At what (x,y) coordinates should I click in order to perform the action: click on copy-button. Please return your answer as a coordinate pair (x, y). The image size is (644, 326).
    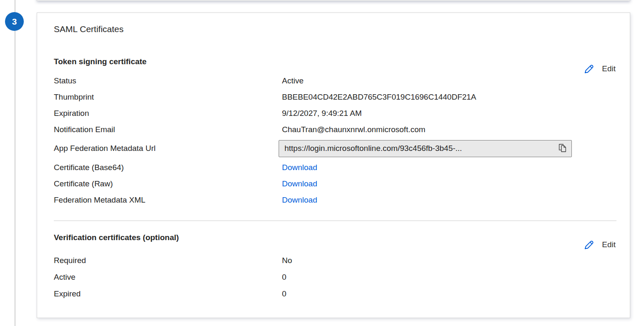
    Looking at the image, I should click on (561, 148).